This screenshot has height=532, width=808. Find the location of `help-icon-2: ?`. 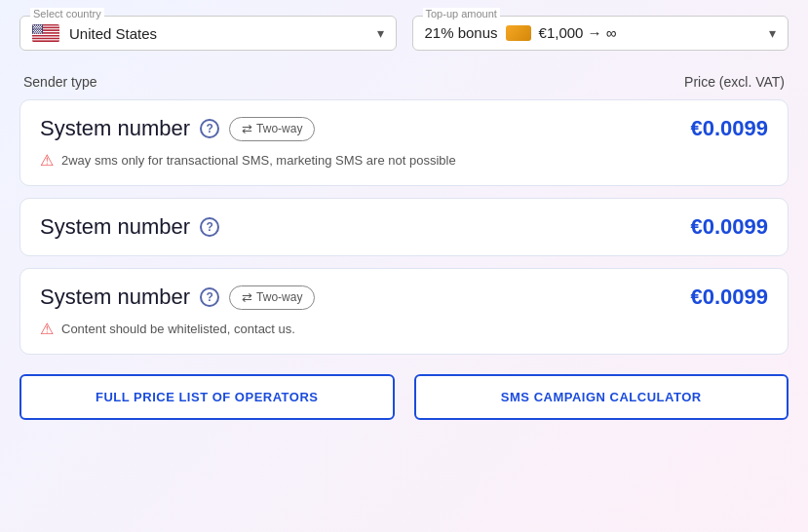

help-icon-2: ? is located at coordinates (210, 297).